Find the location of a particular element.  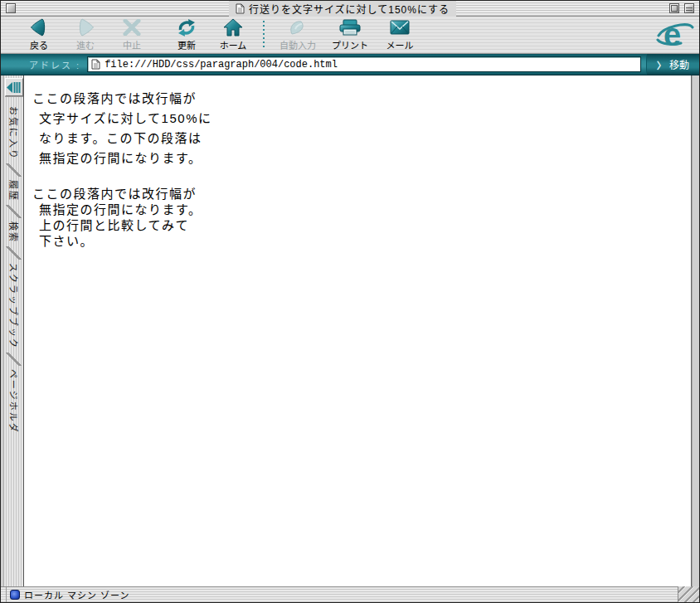

collapse-window-button is located at coordinates (689, 8).